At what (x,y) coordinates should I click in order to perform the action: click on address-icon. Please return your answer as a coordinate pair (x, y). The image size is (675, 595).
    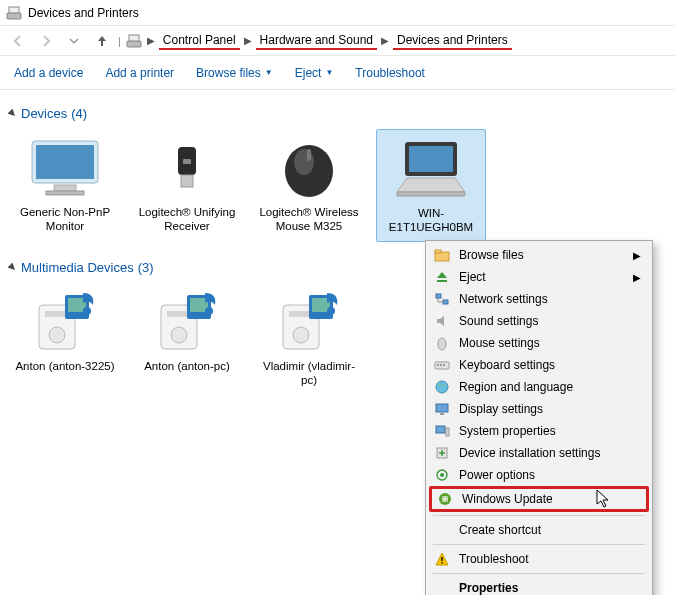
    Looking at the image, I should click on (134, 41).